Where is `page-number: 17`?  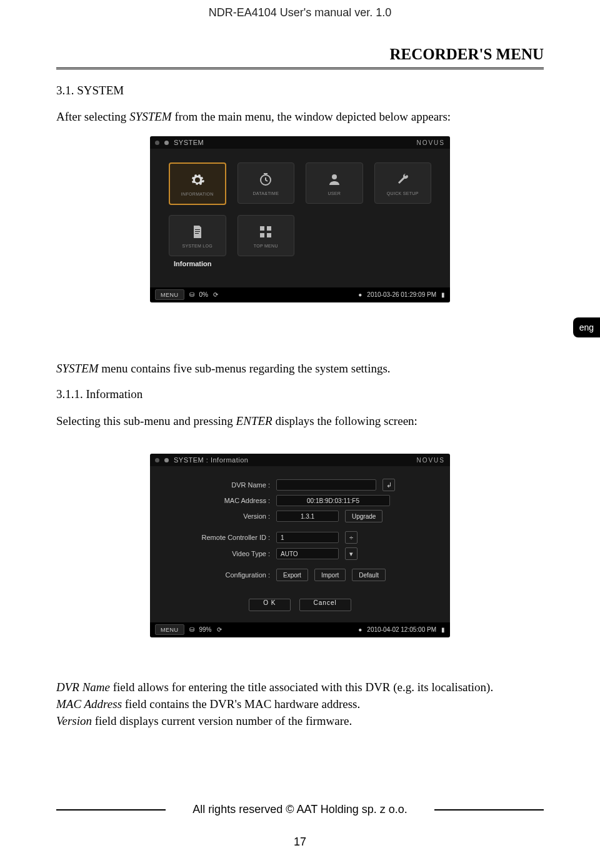
page-number: 17 is located at coordinates (300, 842).